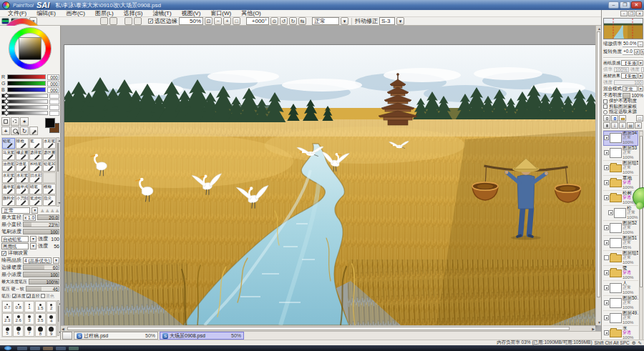 The height and width of the screenshot is (351, 644). I want to click on zoom-fit-button: ⊡, so click(209, 21).